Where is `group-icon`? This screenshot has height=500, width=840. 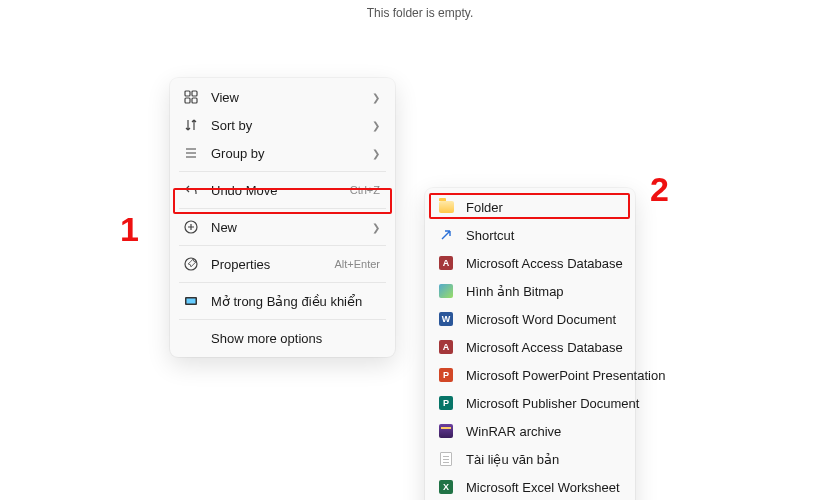
group-icon is located at coordinates (191, 153).